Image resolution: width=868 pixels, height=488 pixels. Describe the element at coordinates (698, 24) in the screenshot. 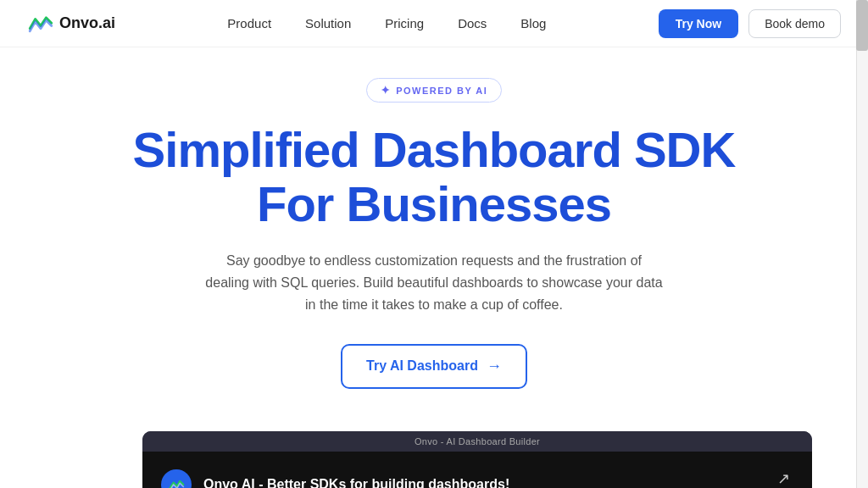

I see `try-now-button: Try Now` at that location.